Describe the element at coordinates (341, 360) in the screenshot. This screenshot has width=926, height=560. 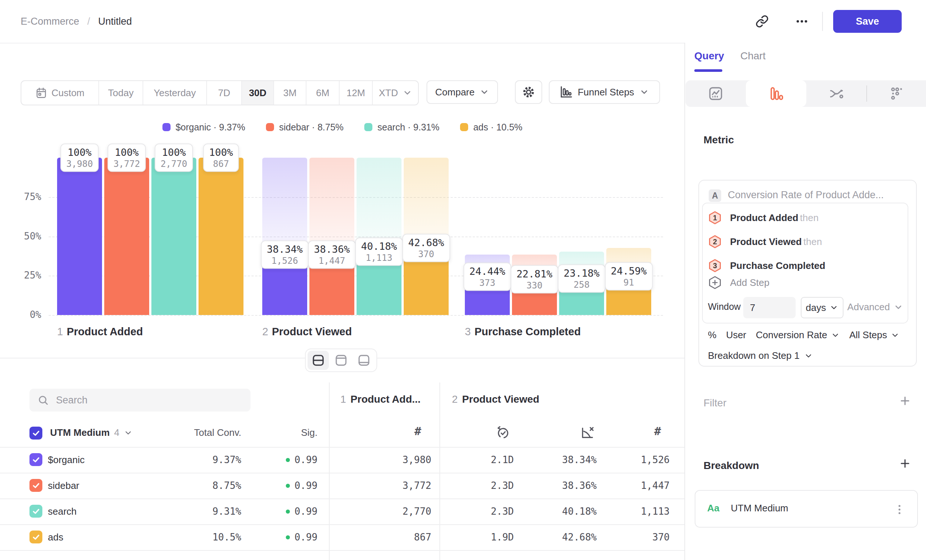
I see `layout-panel-top-button` at that location.